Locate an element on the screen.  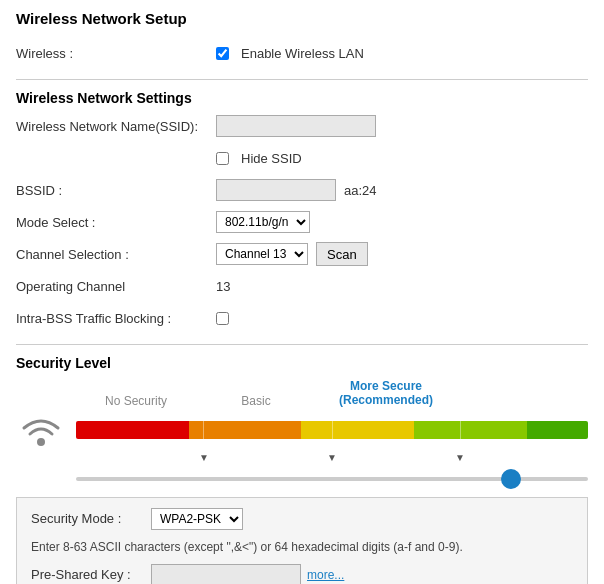
arrow-3: ▼ is located at coordinates (460, 458).